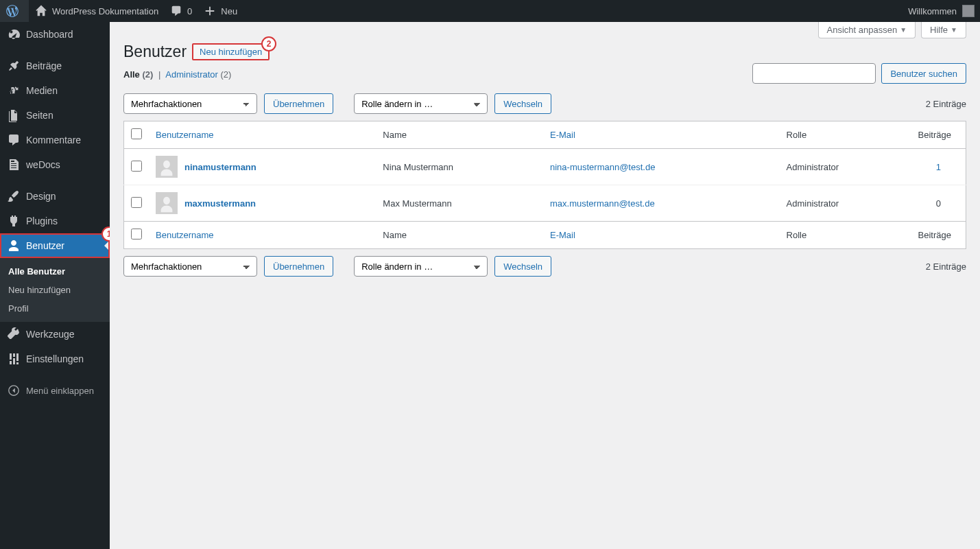  Describe the element at coordinates (220, 203) in the screenshot. I see `user-username-link: maxmustermann` at that location.